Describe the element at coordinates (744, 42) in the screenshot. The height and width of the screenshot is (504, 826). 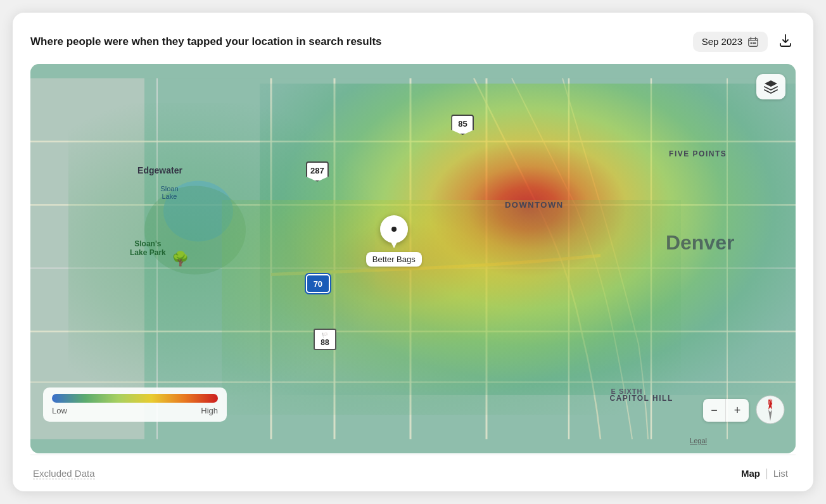
I see `header-controls: Sep 2023` at that location.